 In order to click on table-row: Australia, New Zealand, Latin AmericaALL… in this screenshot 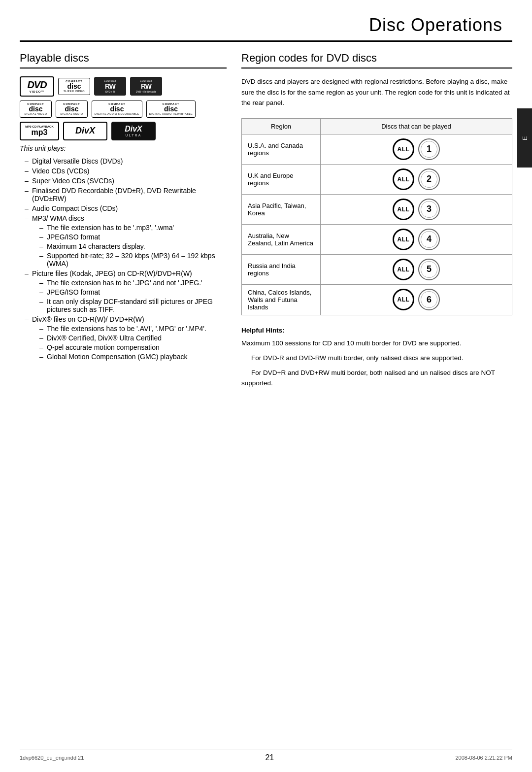, I will do `click(377, 239)`.